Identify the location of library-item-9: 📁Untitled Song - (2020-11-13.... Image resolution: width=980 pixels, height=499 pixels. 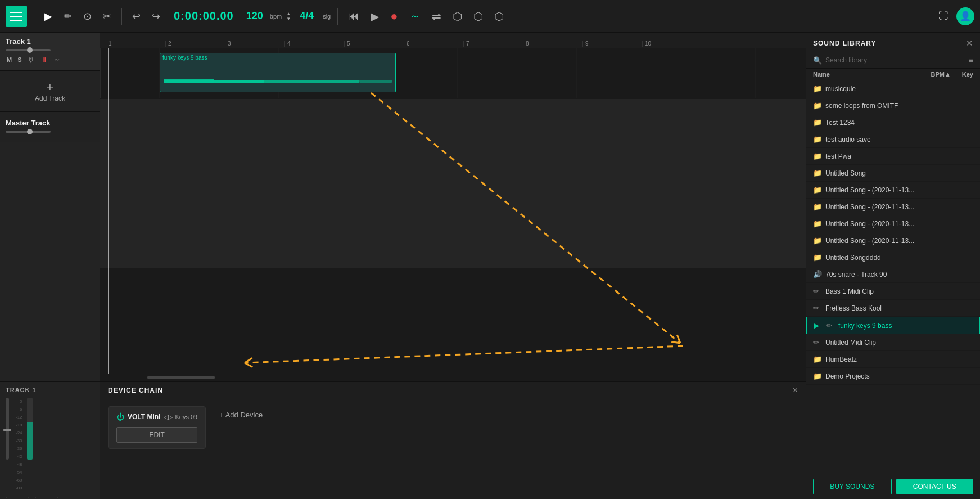
(893, 241).